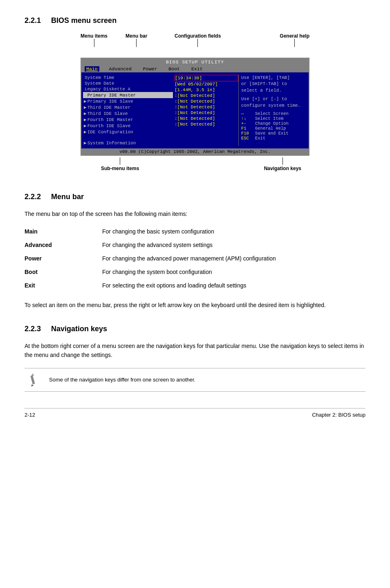  What do you see at coordinates (247, 133) in the screenshot?
I see `nav-key-f10: F10` at bounding box center [247, 133].